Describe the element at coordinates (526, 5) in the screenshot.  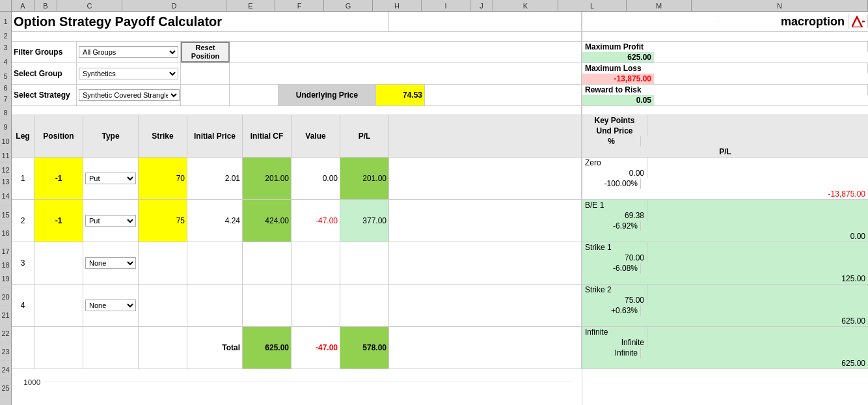
I see `col-header-k: K` at that location.